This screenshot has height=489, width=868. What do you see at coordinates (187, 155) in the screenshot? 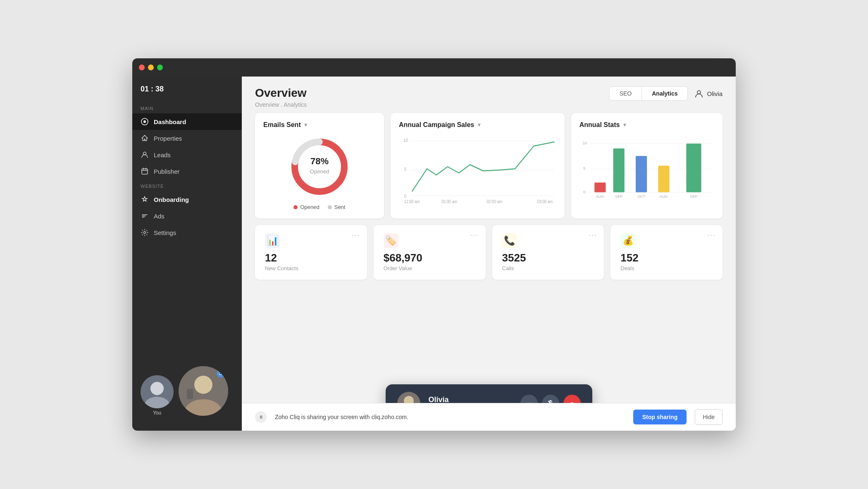
I see `sidebar-item-leads: Leads` at bounding box center [187, 155].